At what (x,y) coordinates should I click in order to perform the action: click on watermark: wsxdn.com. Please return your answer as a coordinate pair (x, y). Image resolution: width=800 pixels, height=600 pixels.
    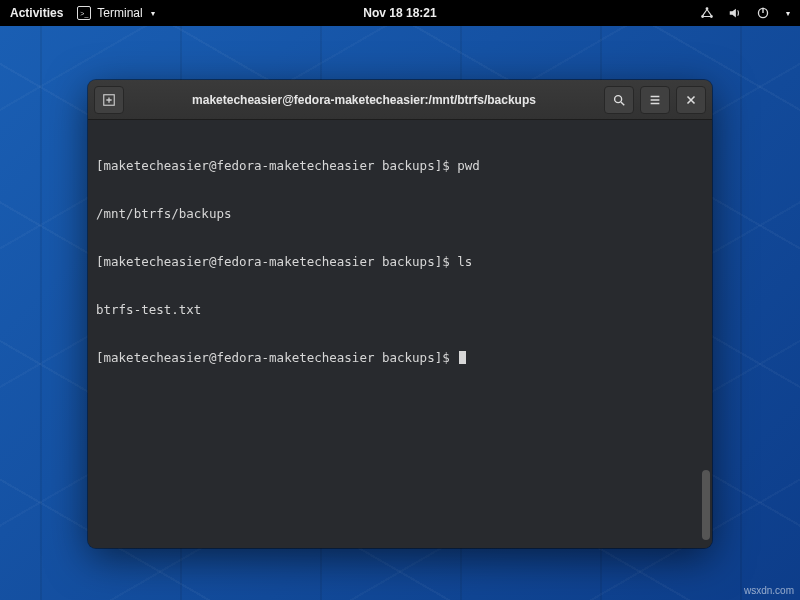
    Looking at the image, I should click on (769, 590).